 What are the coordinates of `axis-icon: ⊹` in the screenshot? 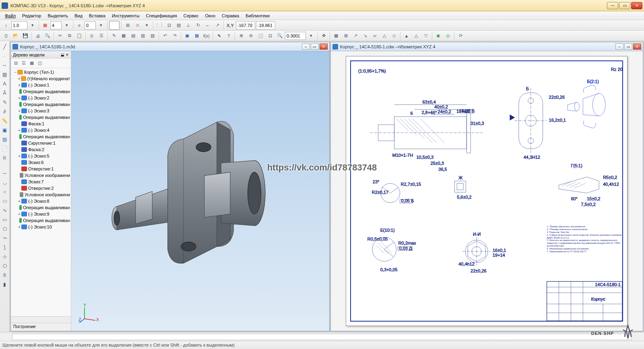 It's located at (5, 257).